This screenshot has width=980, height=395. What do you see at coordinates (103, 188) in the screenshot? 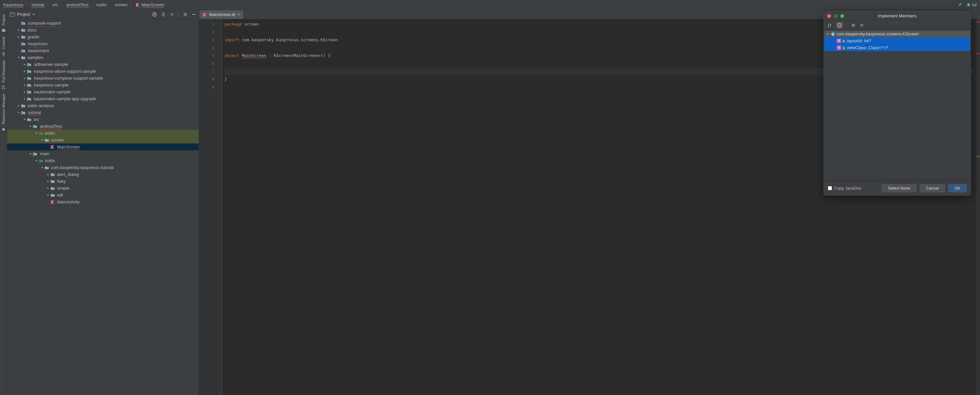
I see `tree-row: simple` at bounding box center [103, 188].